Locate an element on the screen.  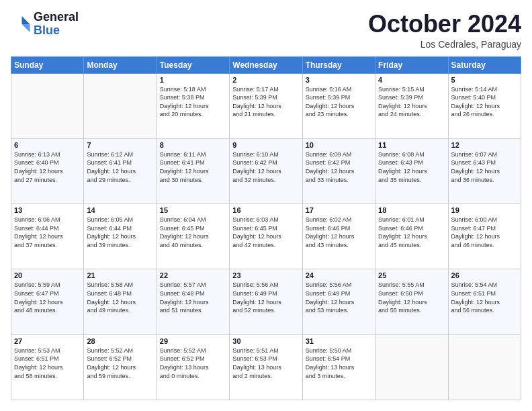
day-number: 30 is located at coordinates (266, 341).